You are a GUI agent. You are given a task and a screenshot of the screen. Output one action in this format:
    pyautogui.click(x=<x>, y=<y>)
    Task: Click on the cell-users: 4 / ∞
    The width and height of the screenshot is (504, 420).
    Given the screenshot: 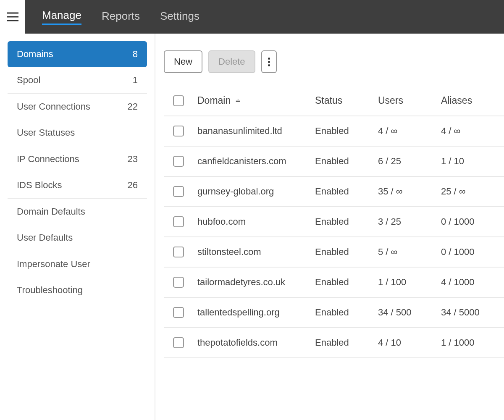 What is the action you would take?
    pyautogui.click(x=410, y=131)
    